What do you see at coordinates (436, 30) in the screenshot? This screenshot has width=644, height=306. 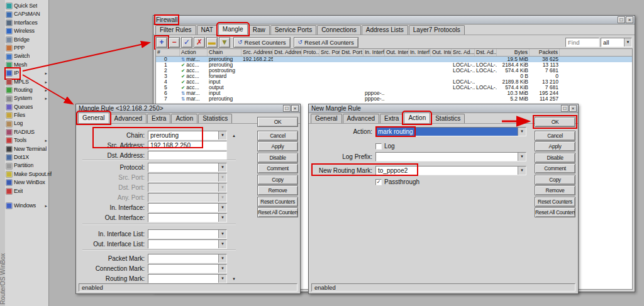 I see `firewall-tab-layer7-protocols: Layer7 Protocols` at bounding box center [436, 30].